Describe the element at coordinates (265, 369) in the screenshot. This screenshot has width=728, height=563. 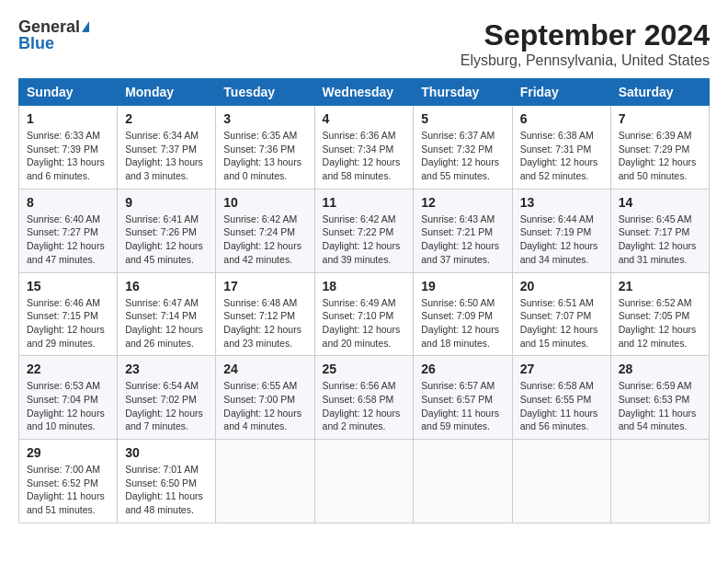
I see `day-number: 24` at that location.